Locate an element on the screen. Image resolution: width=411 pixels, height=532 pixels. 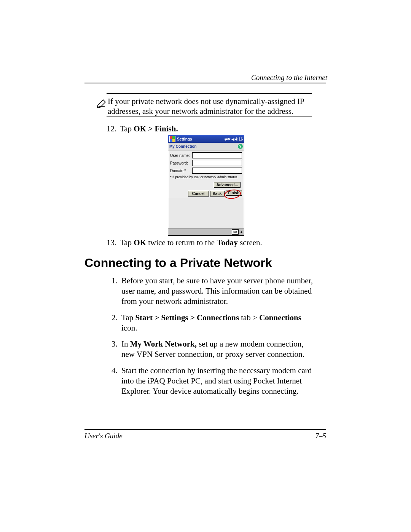
list-item: 2. Tap Start > Settings > Connections ta… is located at coordinates (214, 323).